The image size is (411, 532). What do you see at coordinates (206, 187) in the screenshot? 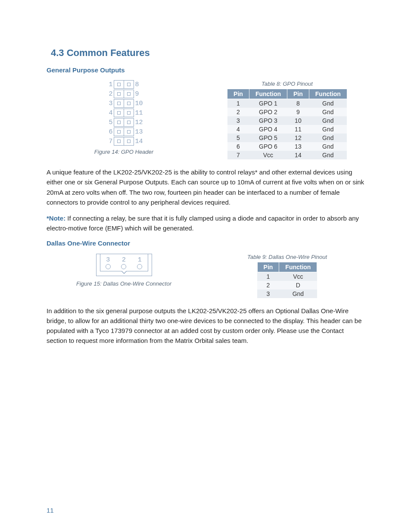
I see `gpo-paragraph: A unique feature of the LK202-25/VK202-2…` at bounding box center [206, 187].